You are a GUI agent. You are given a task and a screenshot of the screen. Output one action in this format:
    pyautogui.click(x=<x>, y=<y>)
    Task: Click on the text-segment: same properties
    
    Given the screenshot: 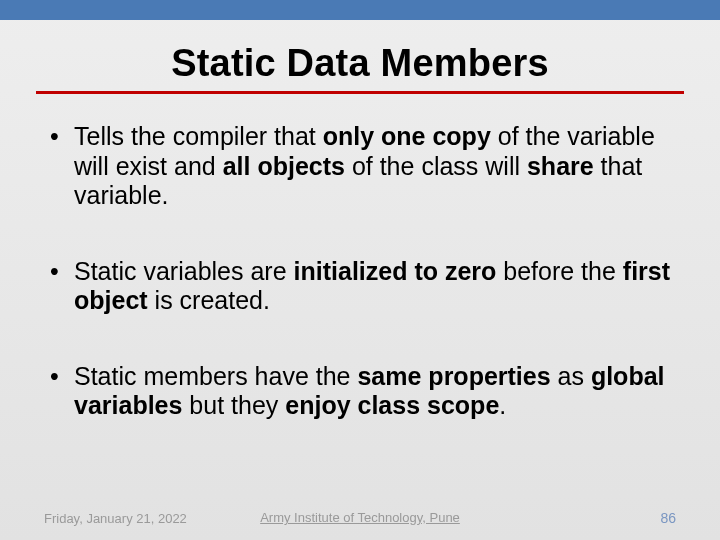 What is the action you would take?
    pyautogui.click(x=454, y=376)
    